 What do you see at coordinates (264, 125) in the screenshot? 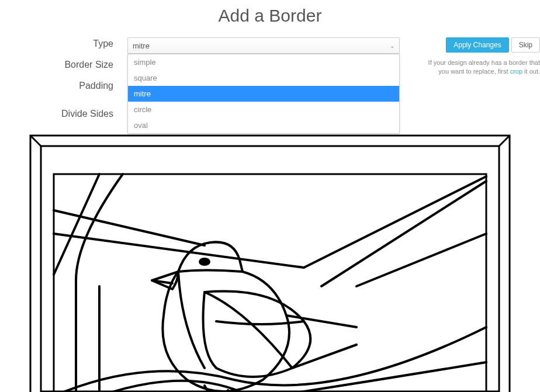
I see `option-oval: oval` at bounding box center [264, 125].